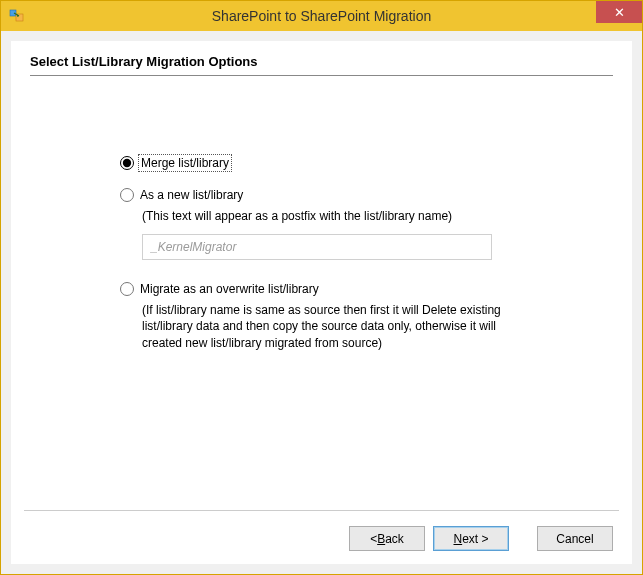 This screenshot has width=643, height=575. Describe the element at coordinates (381, 539) in the screenshot. I see `back-button-hotkey: B` at that location.